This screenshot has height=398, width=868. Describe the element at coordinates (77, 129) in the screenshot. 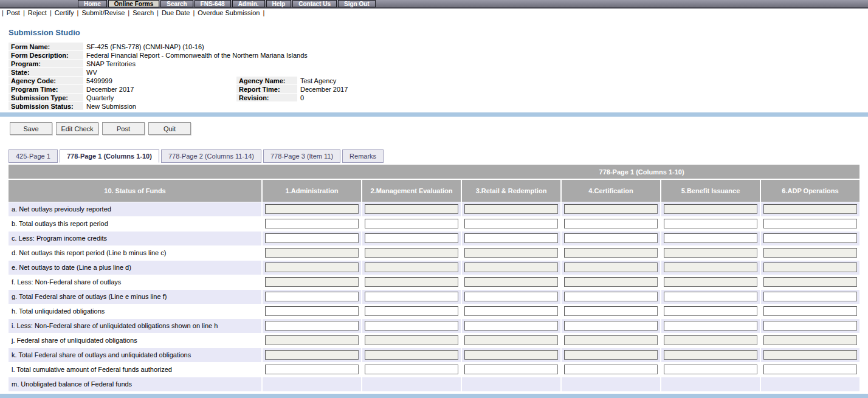

I see `edit-check-button: Edit Check` at that location.